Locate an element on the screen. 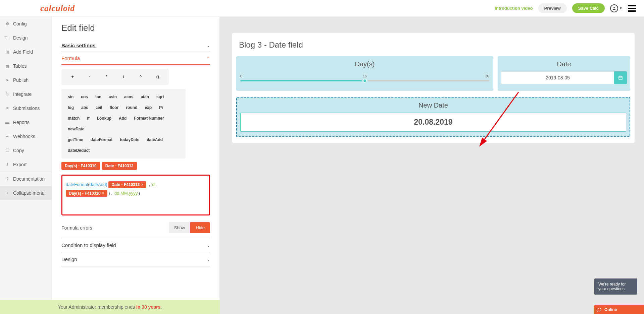  op-fn: log is located at coordinates (71, 108).